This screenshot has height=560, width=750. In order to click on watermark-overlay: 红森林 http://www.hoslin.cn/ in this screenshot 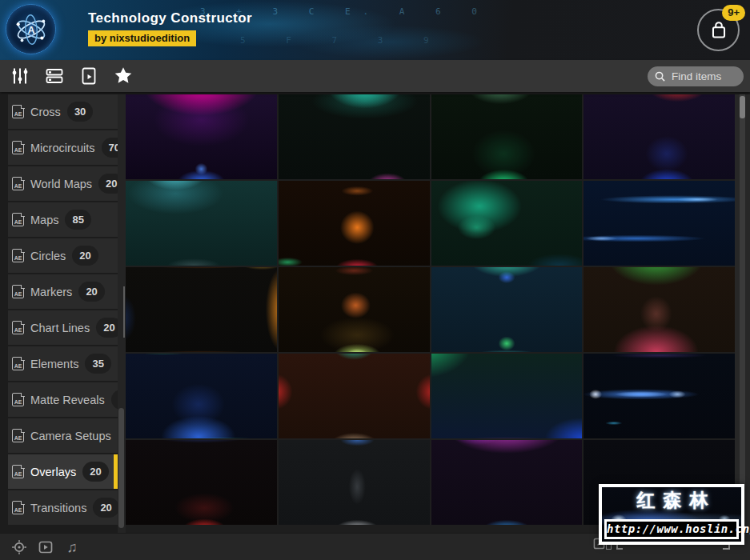, I will do `click(672, 514)`.